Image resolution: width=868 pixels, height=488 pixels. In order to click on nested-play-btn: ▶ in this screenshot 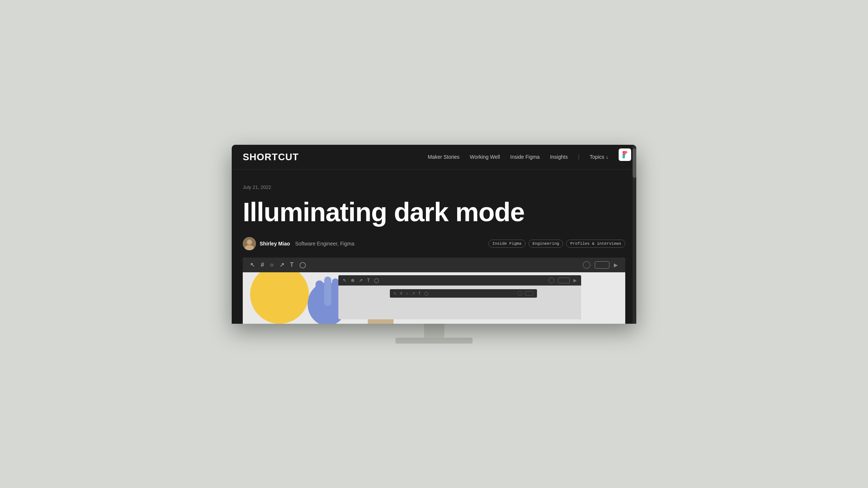, I will do `click(575, 280)`.